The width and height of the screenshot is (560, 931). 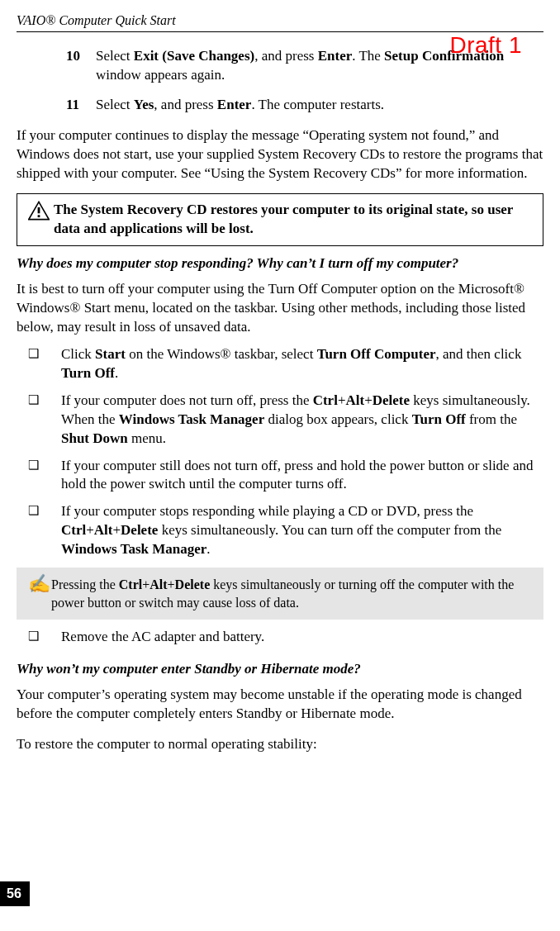 What do you see at coordinates (486, 45) in the screenshot?
I see `draft-stamp: Draft 1` at bounding box center [486, 45].